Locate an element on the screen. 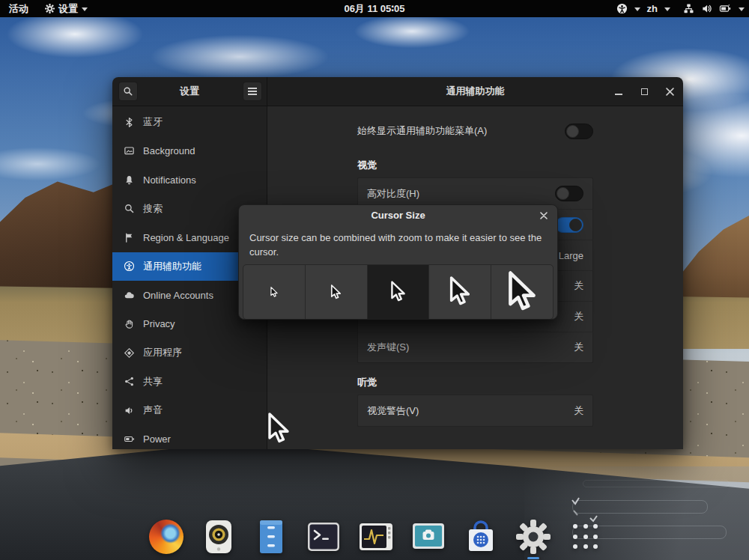 The image size is (749, 560). close-button is located at coordinates (670, 91).